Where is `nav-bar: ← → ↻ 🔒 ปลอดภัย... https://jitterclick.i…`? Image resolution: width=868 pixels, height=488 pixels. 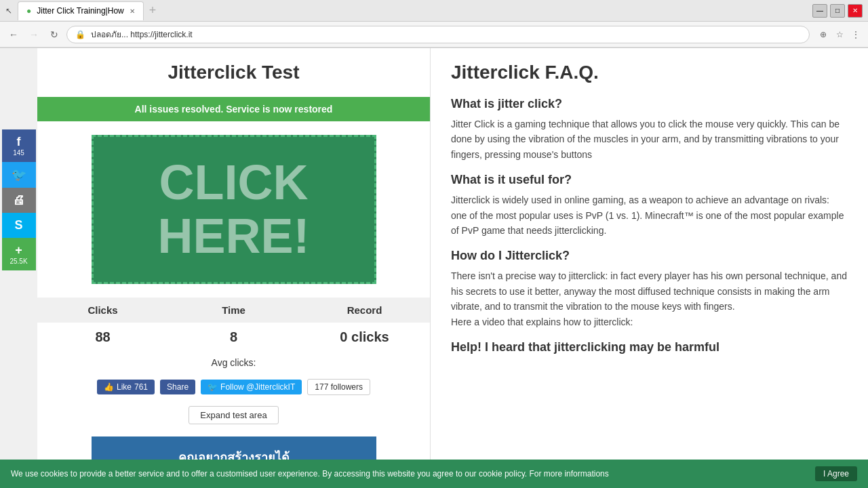
nav-bar: ← → ↻ 🔒 ปลอดภัย... https://jitterclick.i… is located at coordinates (434, 35).